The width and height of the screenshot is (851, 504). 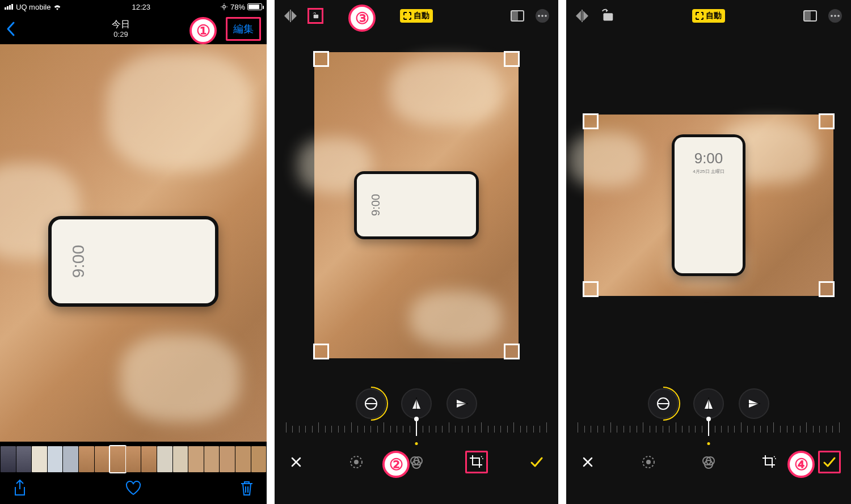 What do you see at coordinates (416, 205) in the screenshot?
I see `subject-phone: 9:00` at bounding box center [416, 205].